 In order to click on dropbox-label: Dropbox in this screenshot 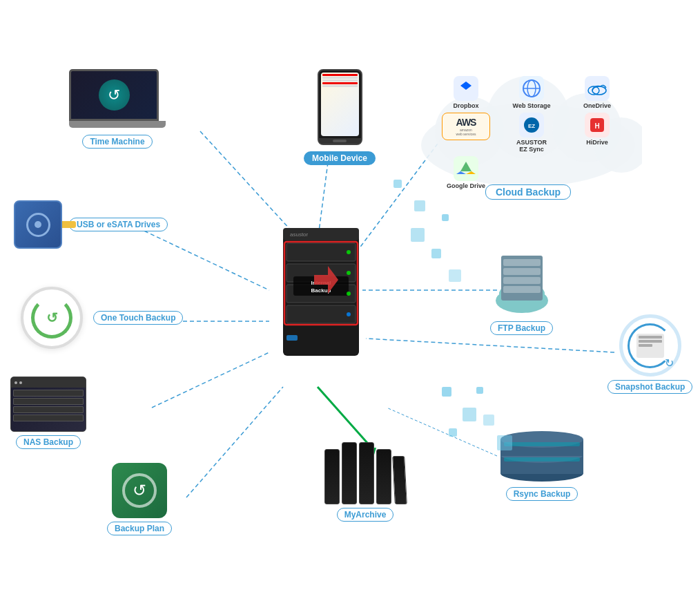, I will do `click(467, 106)`.